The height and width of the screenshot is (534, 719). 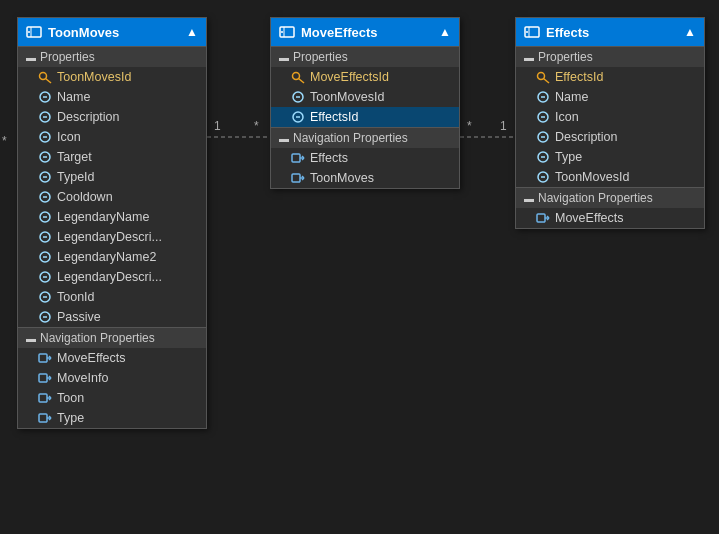 What do you see at coordinates (112, 398) in the screenshot?
I see `nav-toon-tm: Toon` at bounding box center [112, 398].